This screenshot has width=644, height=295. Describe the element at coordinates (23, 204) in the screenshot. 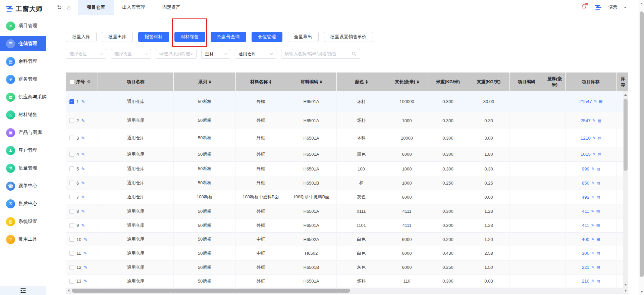

I see `sidebar-item-after-sales-center: ⧖售后中心` at that location.